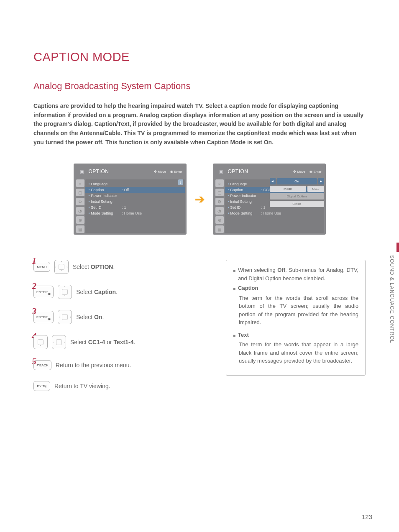  What do you see at coordinates (248, 288) in the screenshot?
I see `caption-heading: Caption` at bounding box center [248, 288].